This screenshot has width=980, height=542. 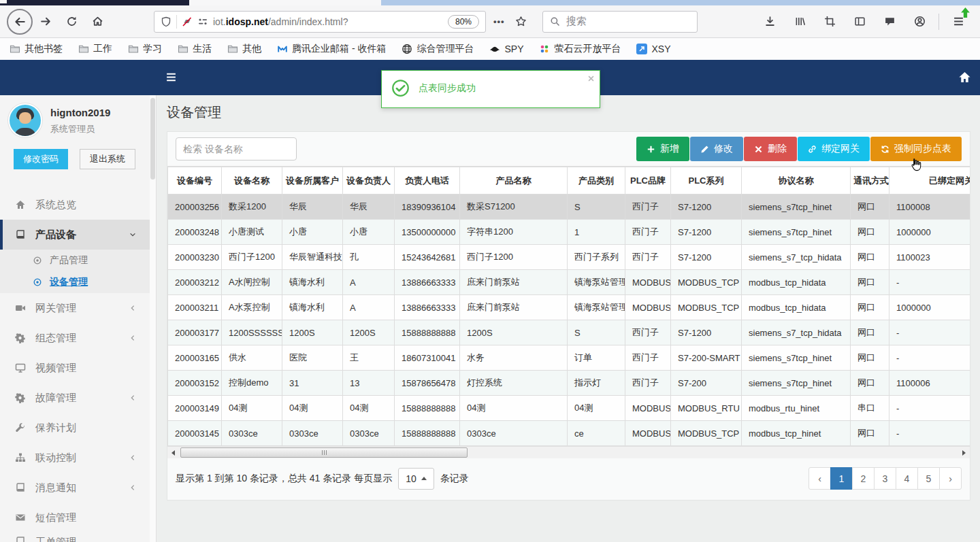 What do you see at coordinates (964, 453) in the screenshot?
I see `scroll-right-button` at bounding box center [964, 453].